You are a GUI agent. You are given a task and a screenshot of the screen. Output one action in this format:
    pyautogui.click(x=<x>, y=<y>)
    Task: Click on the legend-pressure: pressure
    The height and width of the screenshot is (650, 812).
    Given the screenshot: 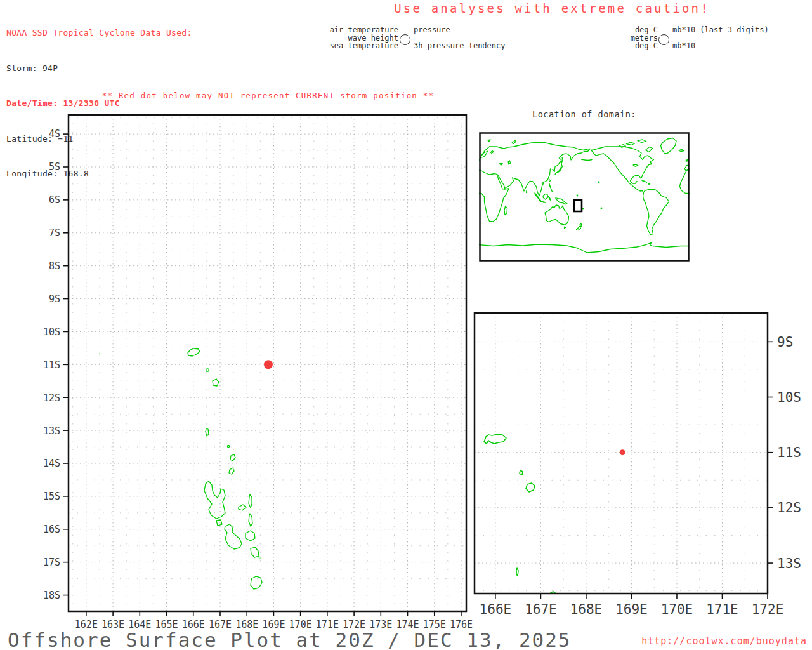 What is the action you would take?
    pyautogui.click(x=459, y=30)
    